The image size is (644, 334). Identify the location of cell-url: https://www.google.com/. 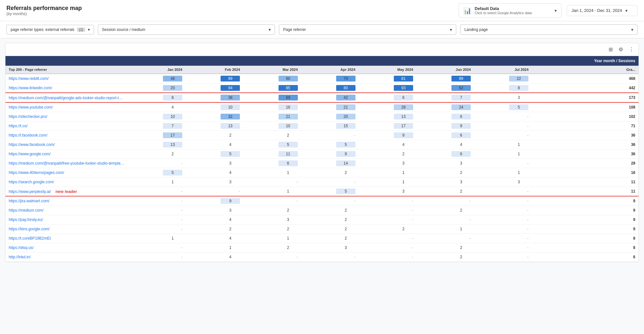
(67, 154).